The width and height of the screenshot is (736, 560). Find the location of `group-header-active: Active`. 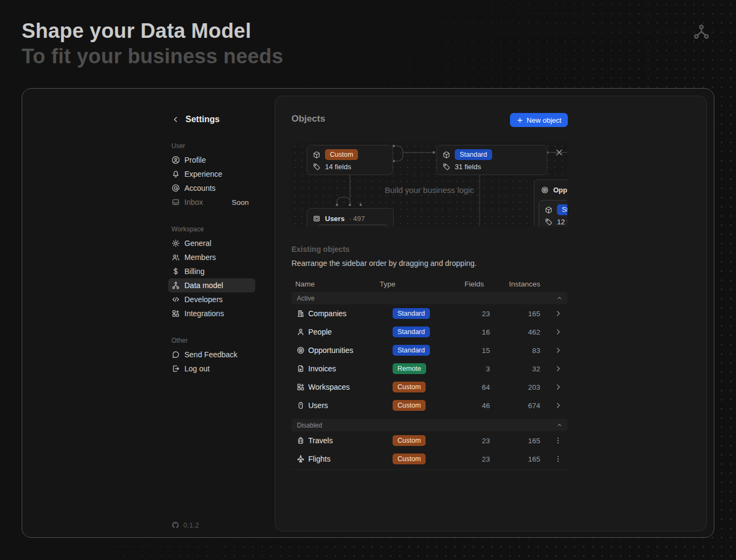

group-header-active: Active is located at coordinates (429, 298).